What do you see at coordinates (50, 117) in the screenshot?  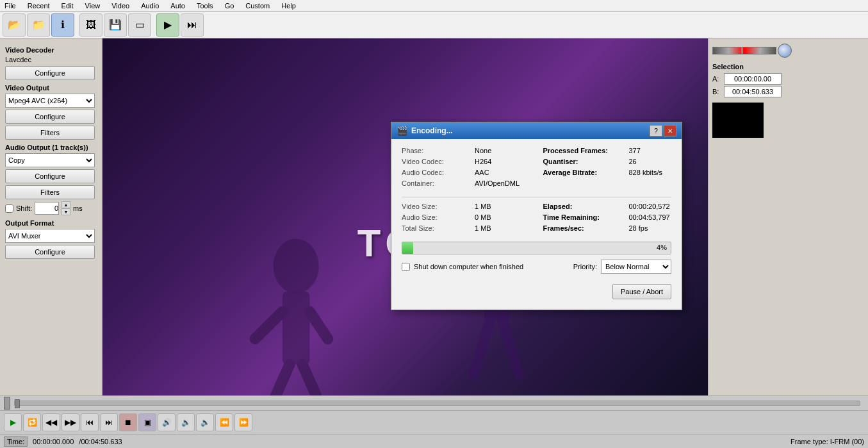 I see `video-output-configure-btn: Configure` at bounding box center [50, 117].